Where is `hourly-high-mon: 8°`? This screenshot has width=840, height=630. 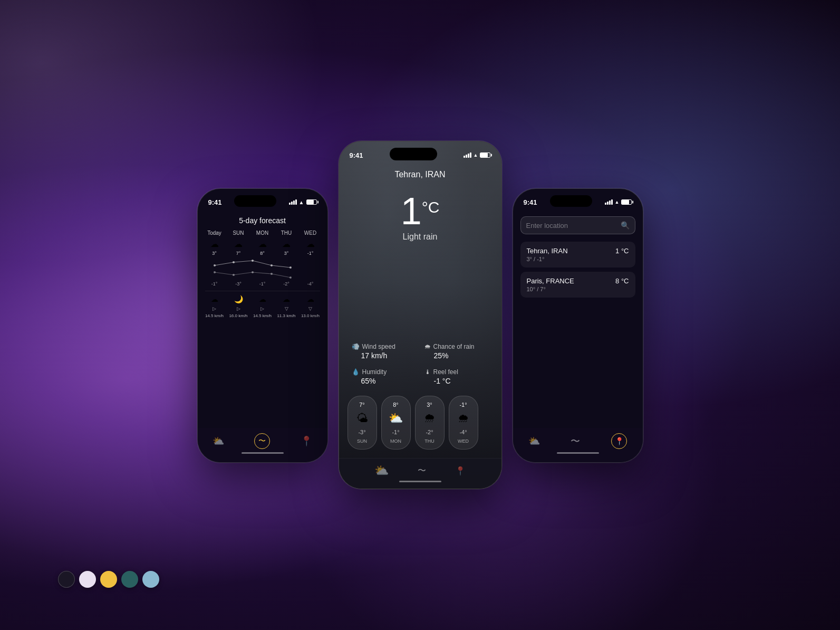 hourly-high-mon: 8° is located at coordinates (395, 405).